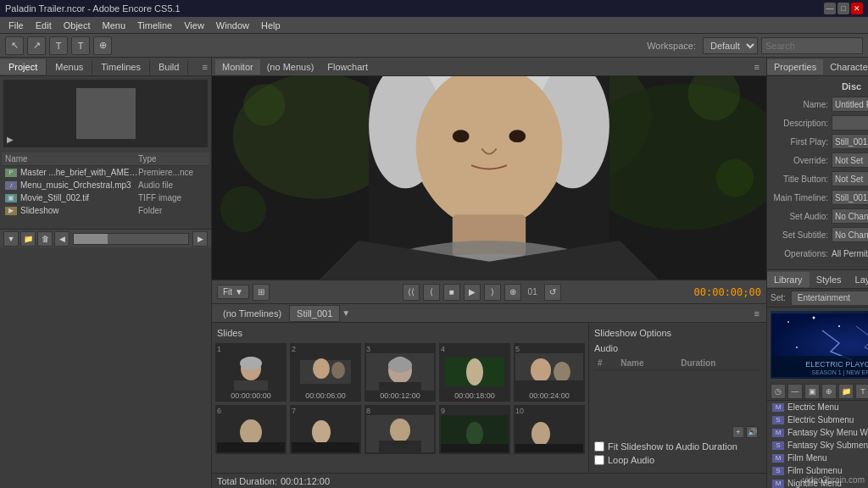 The height and width of the screenshot is (488, 868). Describe the element at coordinates (849, 235) in the screenshot. I see `setsubtitle-select: No Change ▼` at that location.